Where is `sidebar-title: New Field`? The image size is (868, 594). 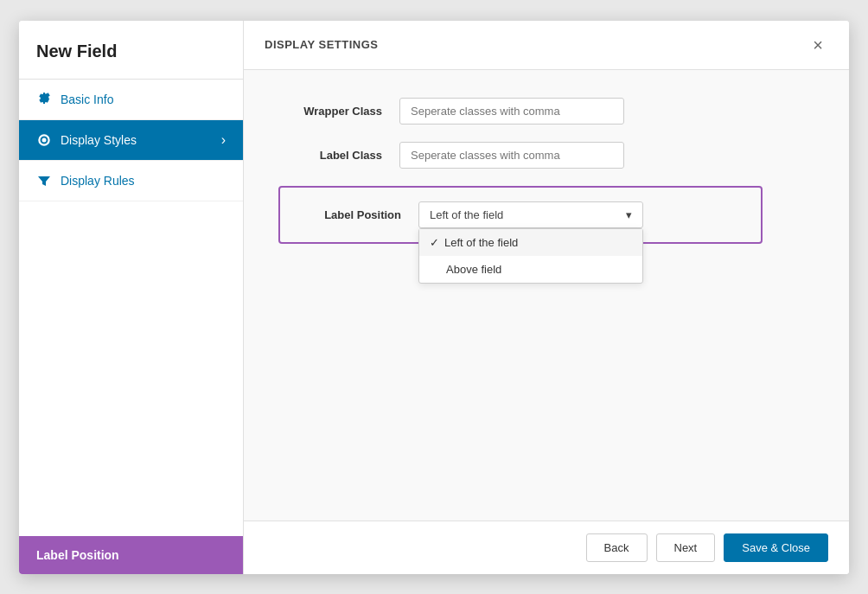
sidebar-title: New Field is located at coordinates (131, 50).